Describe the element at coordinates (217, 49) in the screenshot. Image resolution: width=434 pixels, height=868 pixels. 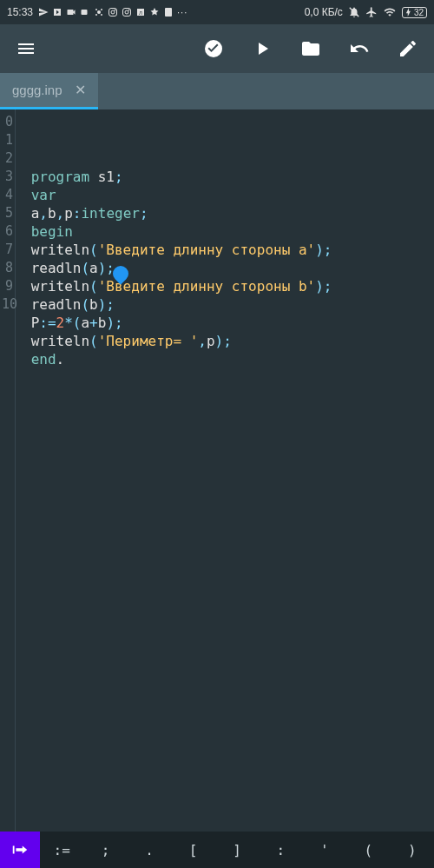
I see `app-bar` at that location.